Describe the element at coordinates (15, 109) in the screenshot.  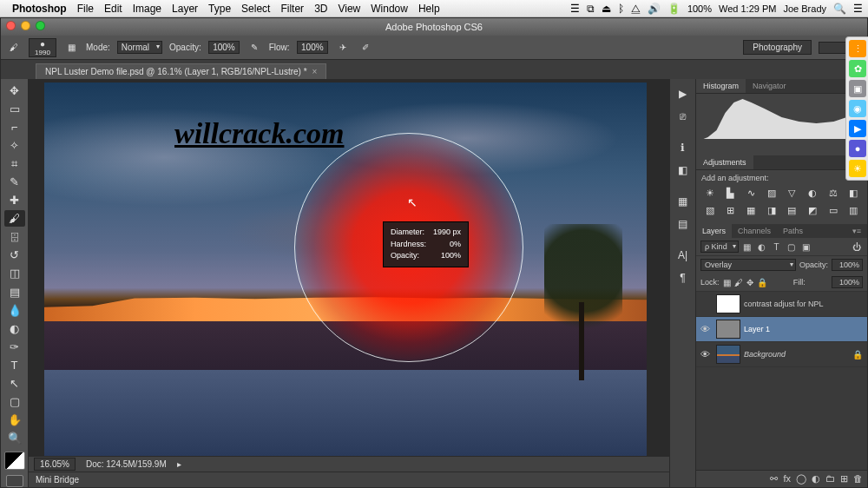
I see `marquee-tool: ▭` at that location.